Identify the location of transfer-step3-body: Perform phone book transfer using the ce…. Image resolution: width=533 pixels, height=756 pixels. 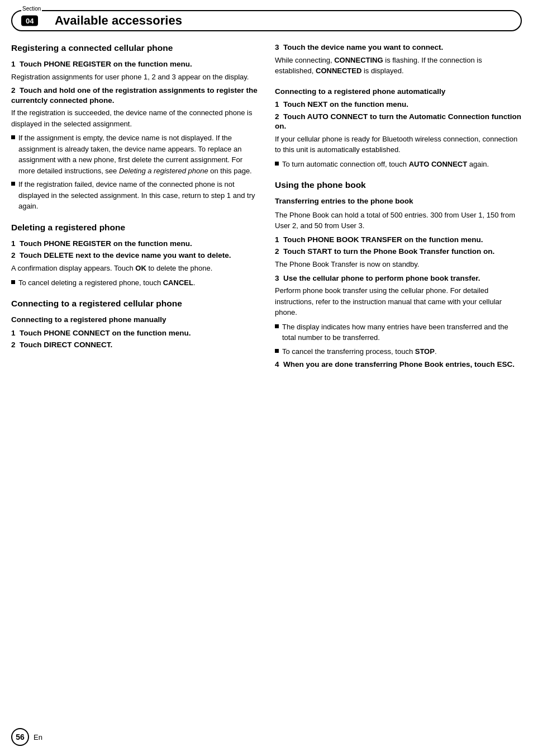
(398, 302).